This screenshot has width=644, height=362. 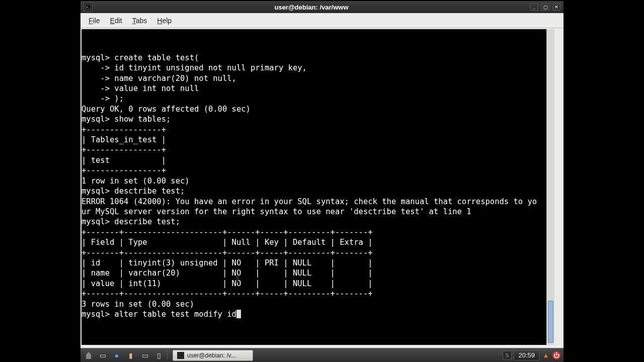 What do you see at coordinates (318, 68) in the screenshot?
I see `terminal-line: -> id tinyint unsigned not null primary …` at bounding box center [318, 68].